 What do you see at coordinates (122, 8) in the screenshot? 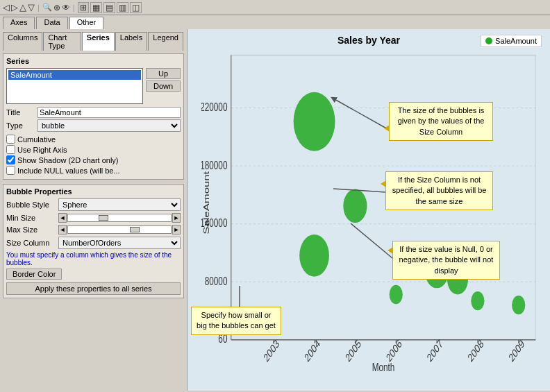
I see `chart-icon-4: ▥` at bounding box center [122, 8].